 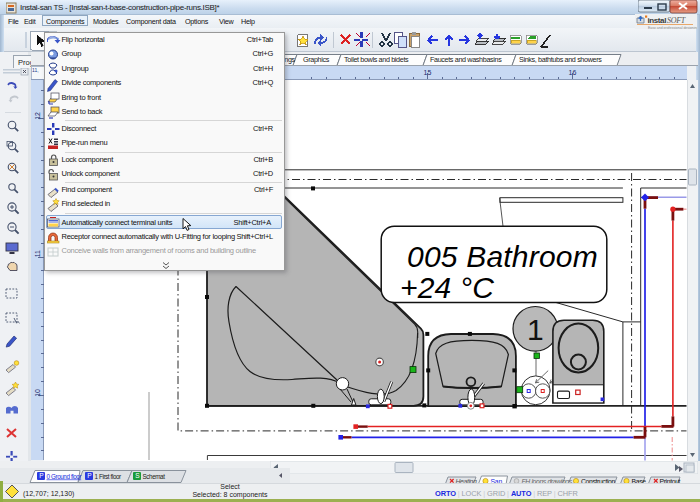 What do you see at coordinates (428, 72) in the screenshot?
I see `svg-text: 15` at bounding box center [428, 72].